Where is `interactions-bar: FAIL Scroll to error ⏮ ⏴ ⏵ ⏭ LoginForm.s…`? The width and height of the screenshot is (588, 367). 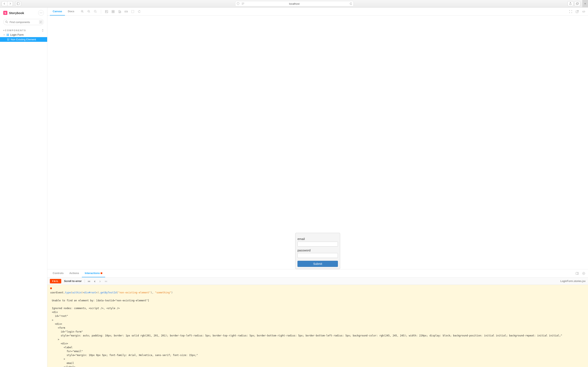 interactions-bar: FAIL Scroll to error ⏮ ⏴ ⏵ ⏭ LoginForm.s… is located at coordinates (318, 281).